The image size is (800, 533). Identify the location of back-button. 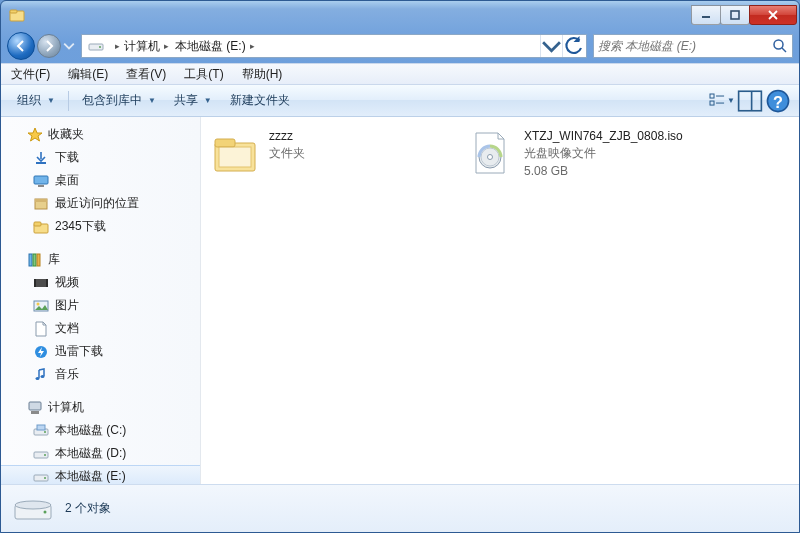
(21, 46).